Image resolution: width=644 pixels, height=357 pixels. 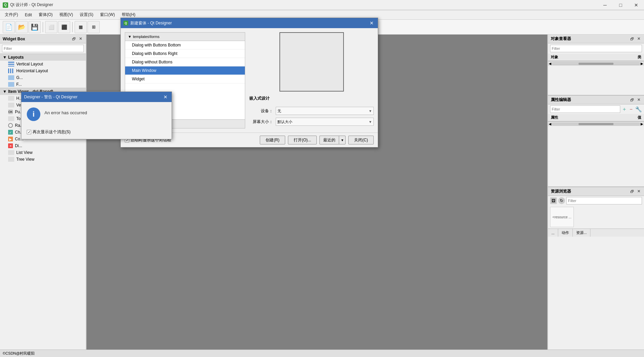 What do you see at coordinates (66, 15) in the screenshot?
I see `menu-view: 视图(V)` at bounding box center [66, 15].